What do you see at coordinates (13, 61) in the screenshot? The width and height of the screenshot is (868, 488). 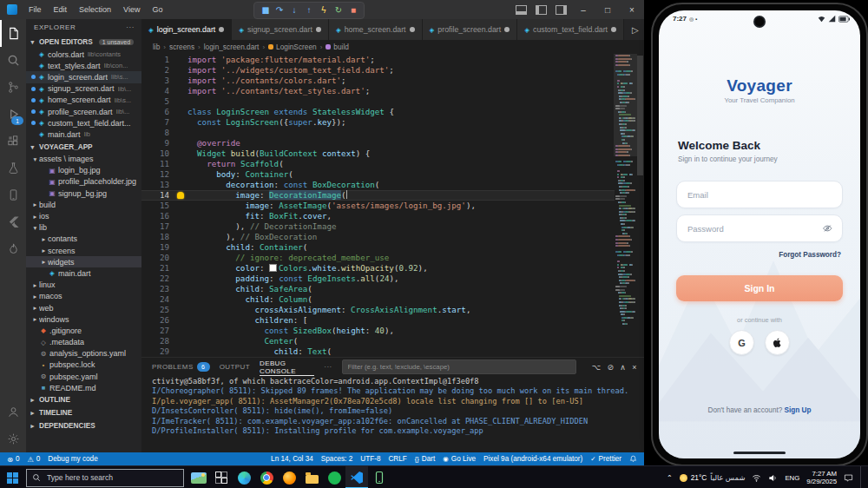 I see `activity-search` at bounding box center [13, 61].